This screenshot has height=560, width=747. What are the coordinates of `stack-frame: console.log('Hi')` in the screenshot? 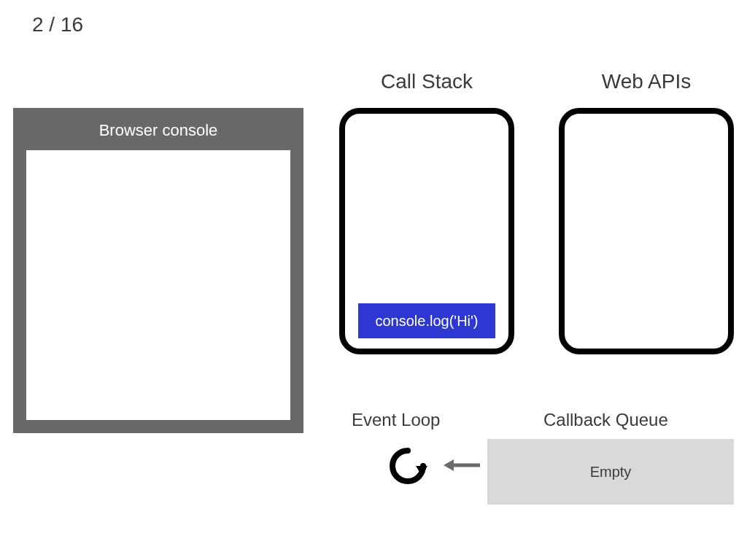 It's located at (427, 321).